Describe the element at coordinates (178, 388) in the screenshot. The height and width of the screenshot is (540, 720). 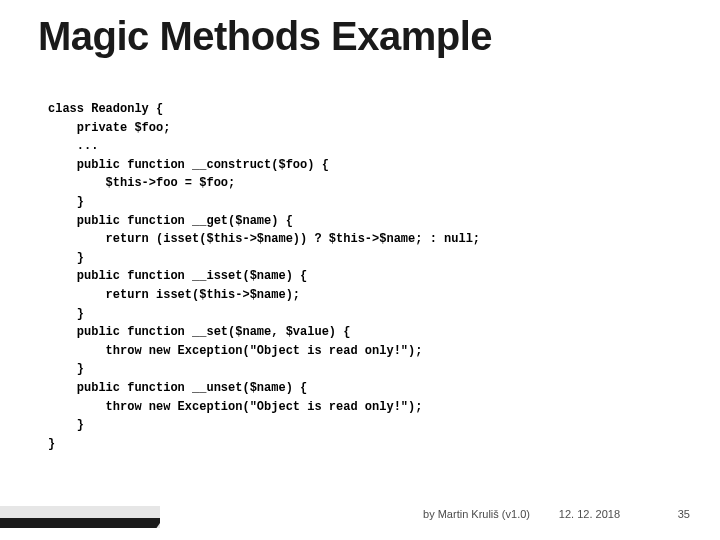
I see `code-line: public function __unset($name) {` at that location.